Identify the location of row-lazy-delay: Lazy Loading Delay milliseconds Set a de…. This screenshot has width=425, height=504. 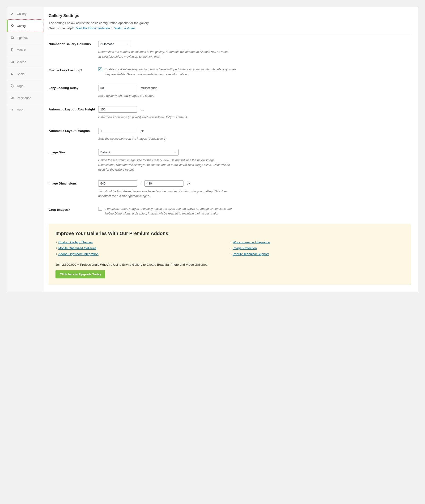
(230, 92).